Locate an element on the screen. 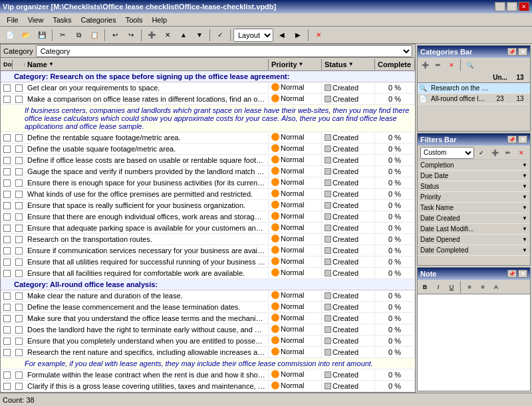 This screenshot has width=532, height=406. menu-file: File is located at coordinates (13, 20).